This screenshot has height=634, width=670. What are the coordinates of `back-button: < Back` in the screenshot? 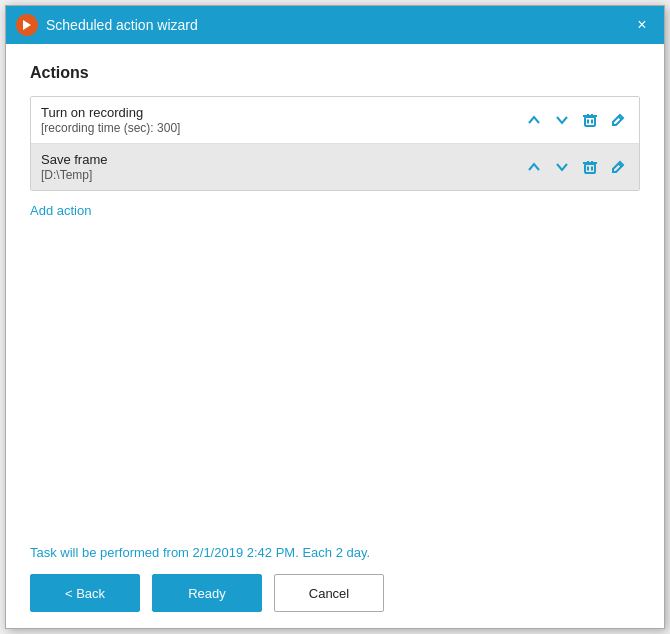 It's located at (85, 593).